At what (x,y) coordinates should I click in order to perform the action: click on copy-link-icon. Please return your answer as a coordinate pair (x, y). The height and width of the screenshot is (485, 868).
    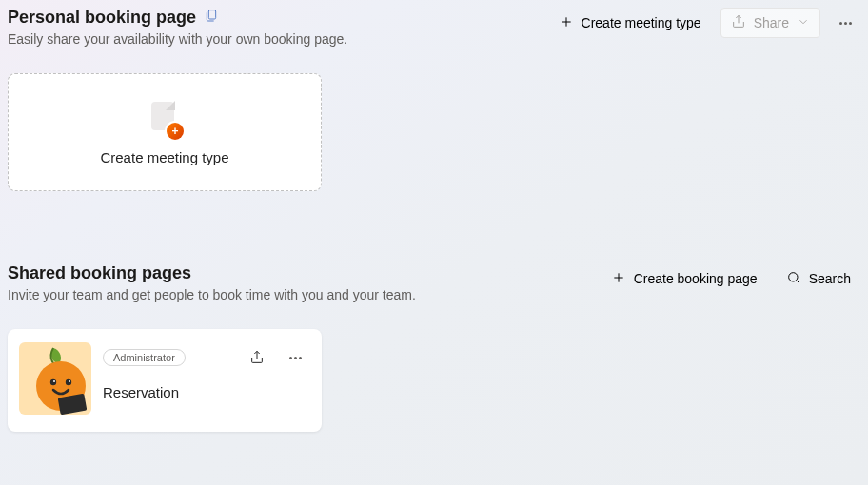
    Looking at the image, I should click on (211, 17).